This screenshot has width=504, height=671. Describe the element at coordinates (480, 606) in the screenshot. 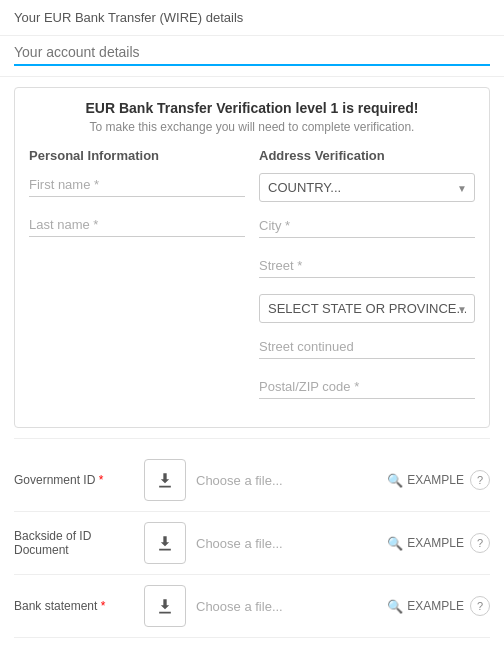

I see `bank-statement-help-btn: ?` at that location.